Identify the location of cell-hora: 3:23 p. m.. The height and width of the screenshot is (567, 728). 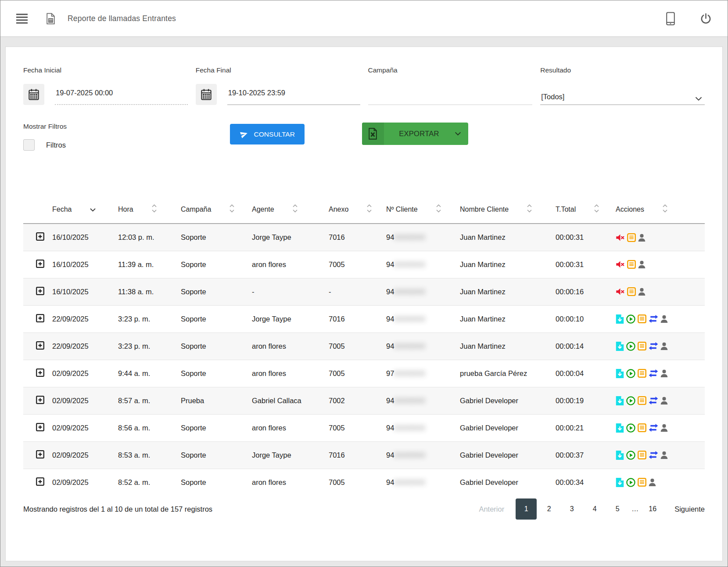
(149, 319).